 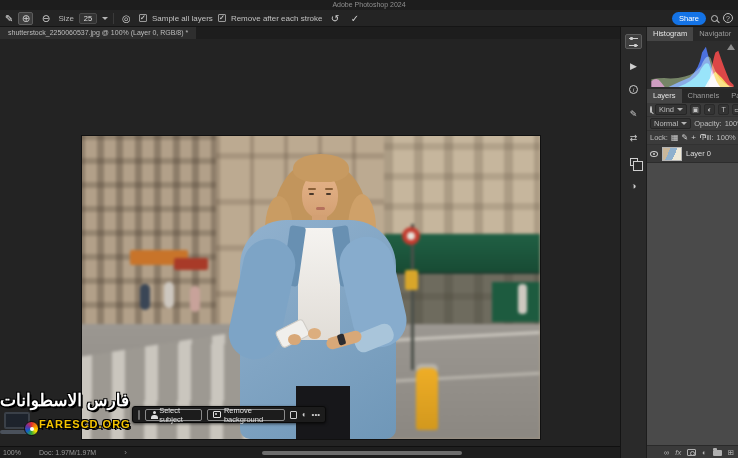 I want to click on new-adjustment-layer-icon: ◐, so click(x=704, y=452).